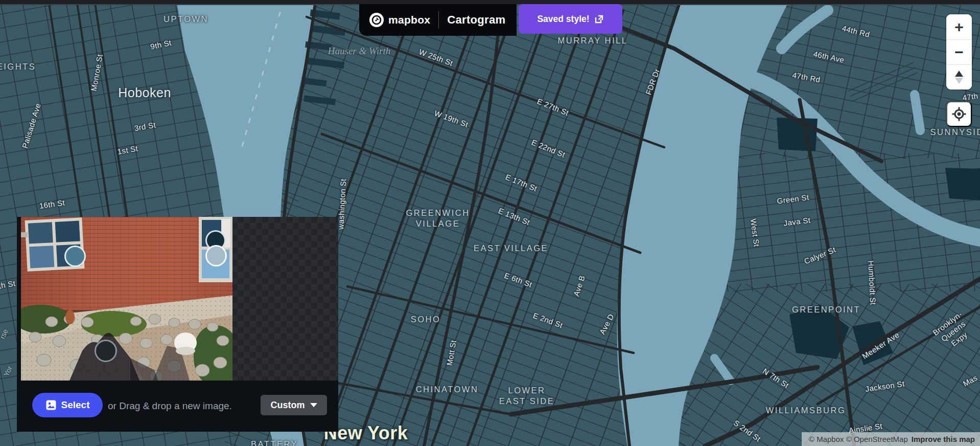 This screenshot has width=980, height=446. I want to click on compass-icon, so click(959, 77).